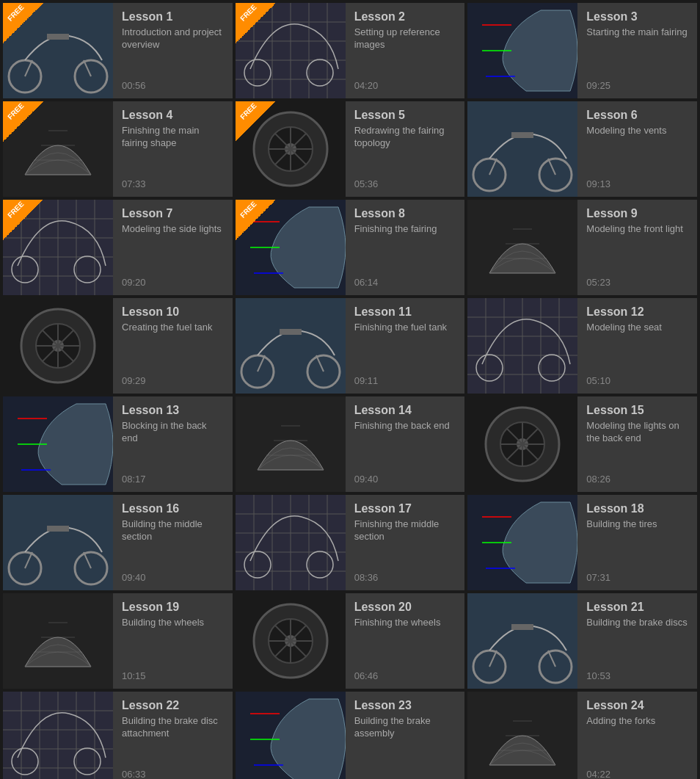 Image resolution: width=700 pixels, height=779 pixels. I want to click on lesson-number: Lesson 12, so click(637, 312).